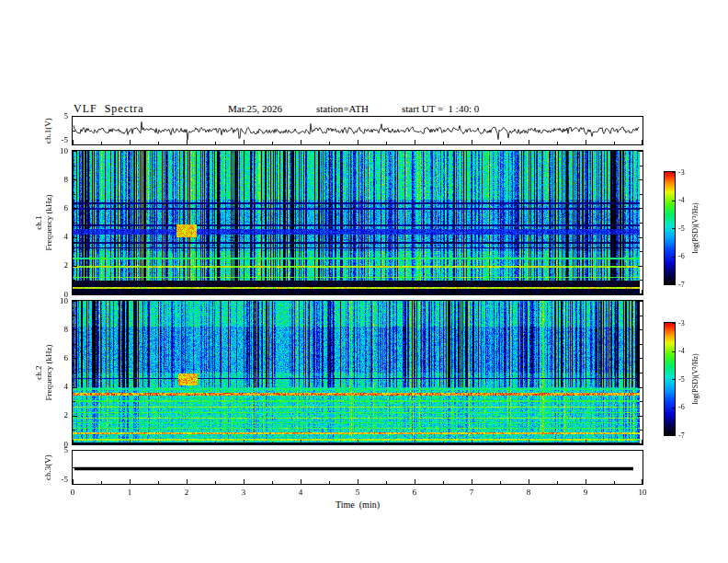 The image size is (728, 563). Describe the element at coordinates (48, 131) in the screenshot. I see `ch1-voltage-axis-label: ch.1(V)` at that location.